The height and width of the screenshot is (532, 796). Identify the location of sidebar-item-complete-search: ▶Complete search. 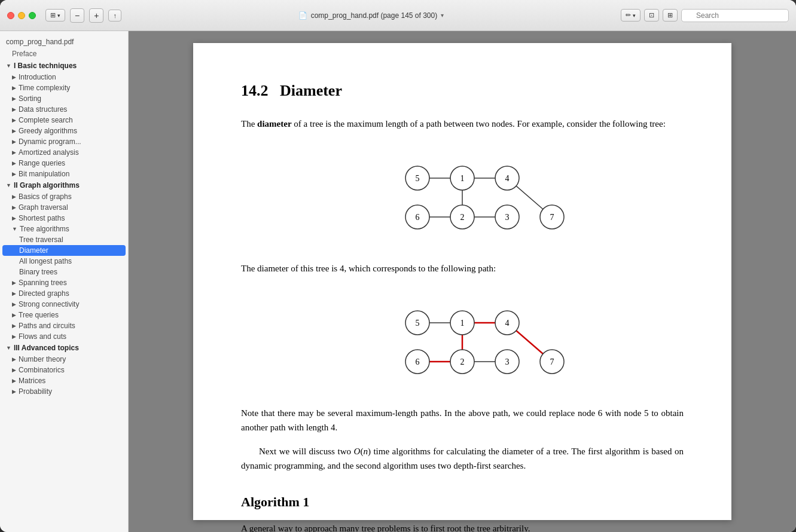
(64, 120).